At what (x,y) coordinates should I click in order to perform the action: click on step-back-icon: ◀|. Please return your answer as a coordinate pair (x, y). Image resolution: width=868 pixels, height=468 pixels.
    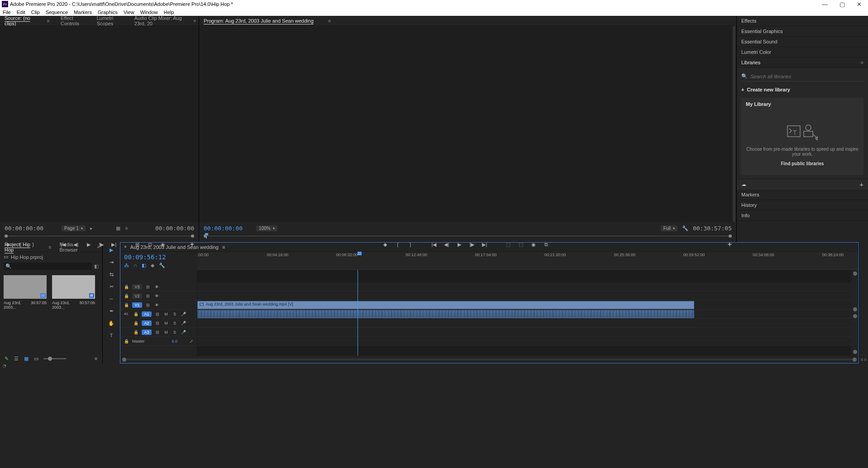
    Looking at the image, I should click on (76, 244).